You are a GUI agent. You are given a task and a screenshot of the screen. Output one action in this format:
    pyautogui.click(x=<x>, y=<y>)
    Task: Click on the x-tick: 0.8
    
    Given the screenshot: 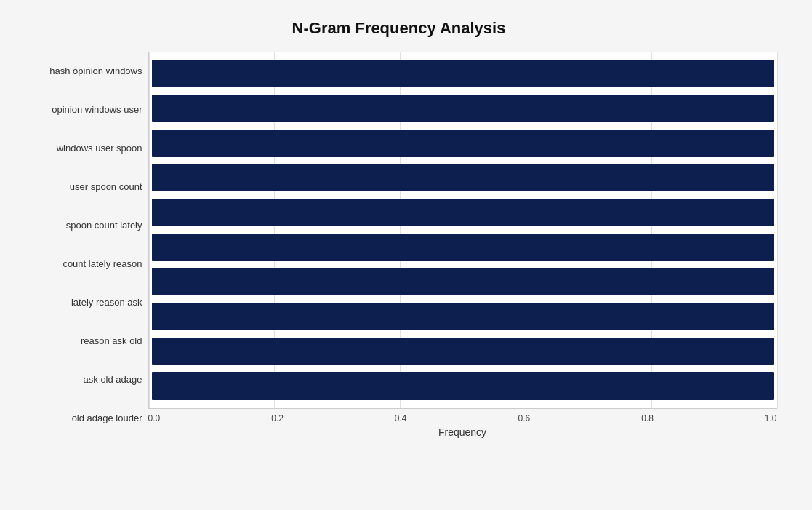 What is the action you would take?
    pyautogui.click(x=647, y=418)
    